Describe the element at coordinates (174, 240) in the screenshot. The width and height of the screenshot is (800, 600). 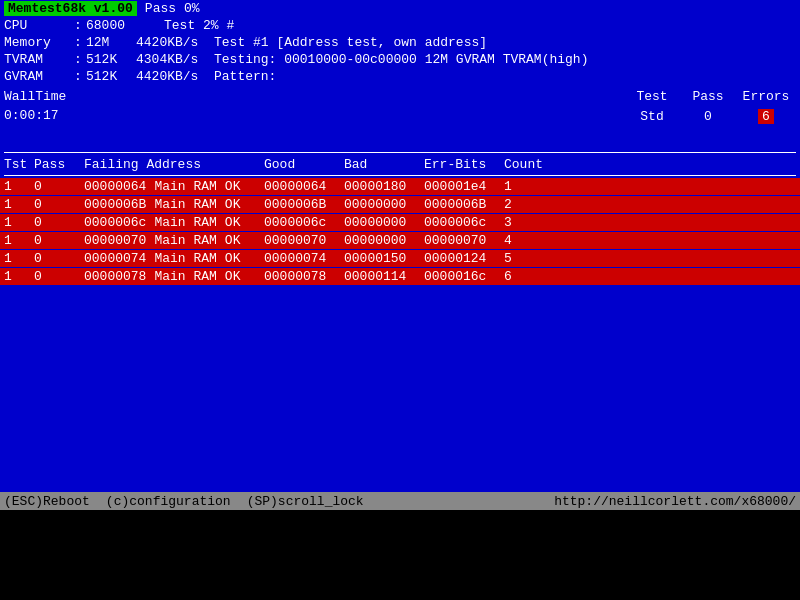
I see `td-fail: 00000070 Main RAM OK` at that location.